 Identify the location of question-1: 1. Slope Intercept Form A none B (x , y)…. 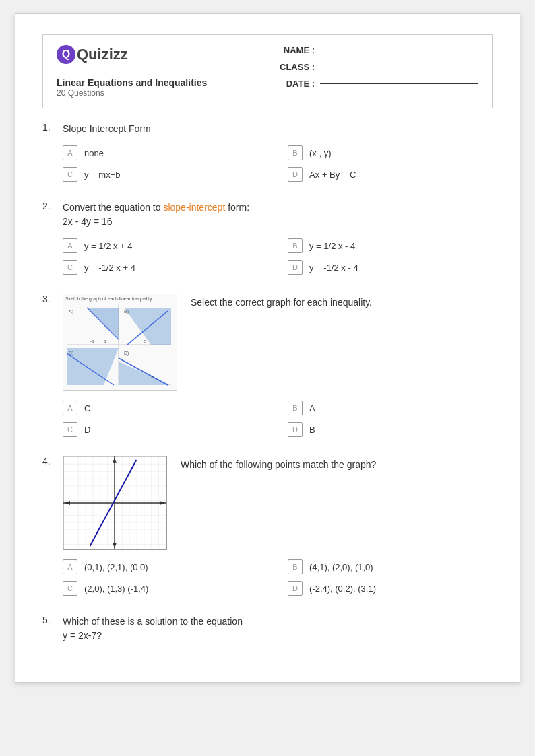
(268, 152).